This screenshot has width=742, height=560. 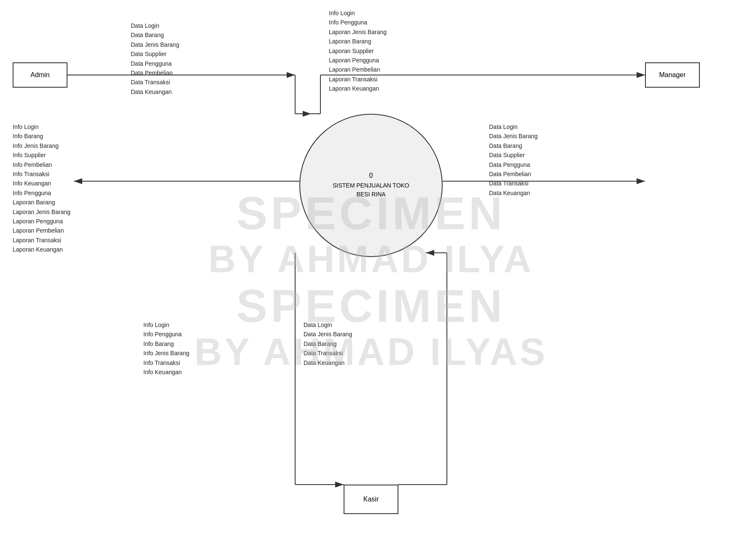 I want to click on central-title: SISTEM PENJUALAN TOKOBESI RINA, so click(x=371, y=190).